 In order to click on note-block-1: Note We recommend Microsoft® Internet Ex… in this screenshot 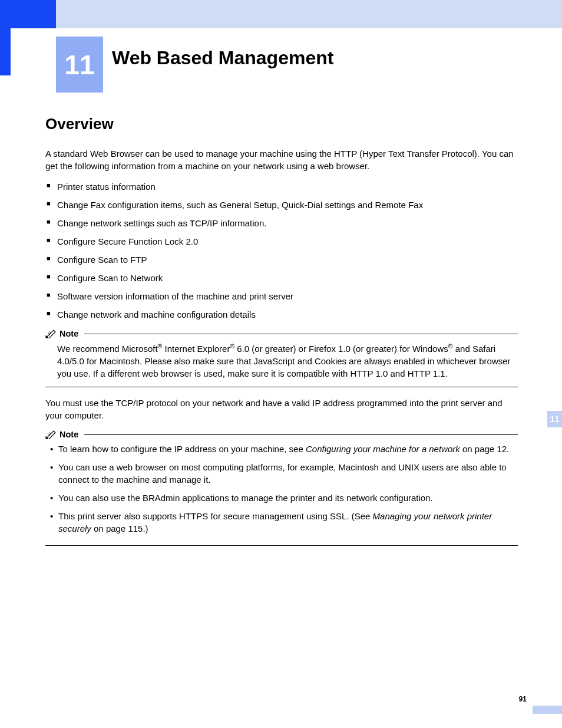, I will do `click(282, 358)`.